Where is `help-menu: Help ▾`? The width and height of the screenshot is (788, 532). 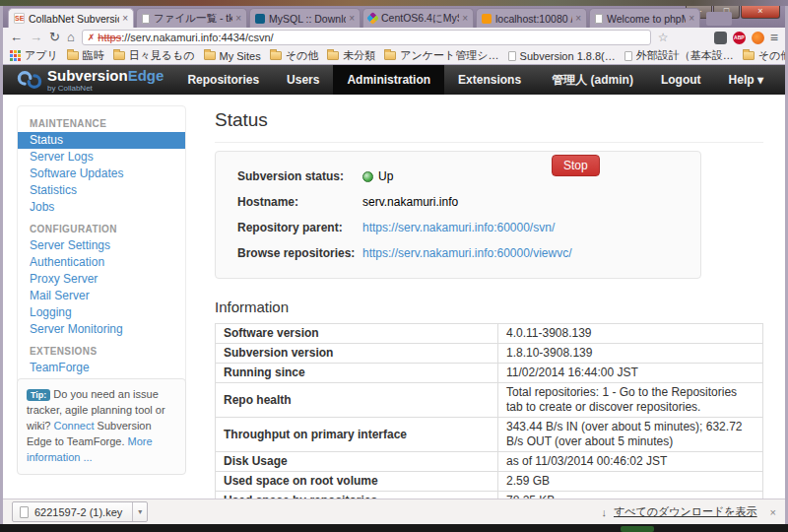 help-menu: Help ▾ is located at coordinates (747, 80).